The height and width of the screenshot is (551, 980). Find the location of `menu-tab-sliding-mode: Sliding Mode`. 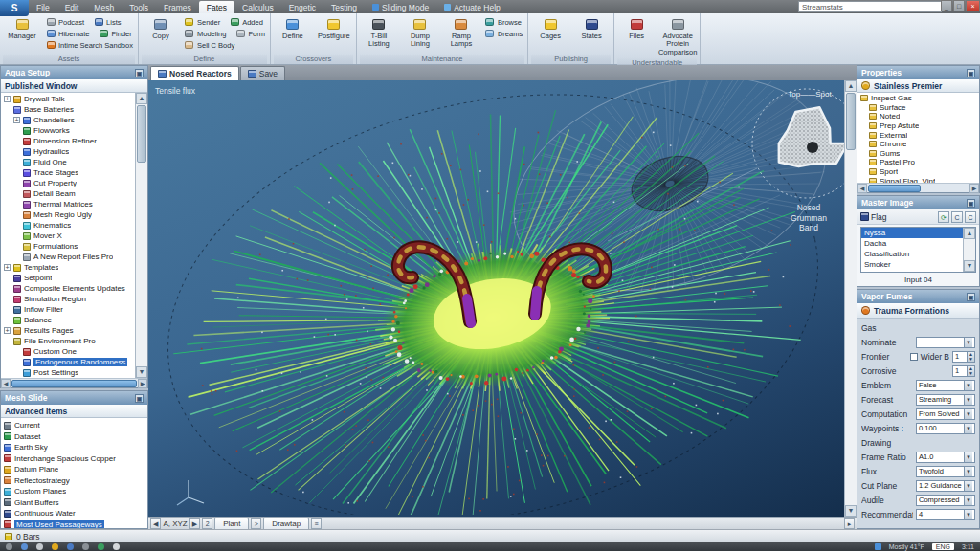

menu-tab-sliding-mode: Sliding Mode is located at coordinates (400, 7).